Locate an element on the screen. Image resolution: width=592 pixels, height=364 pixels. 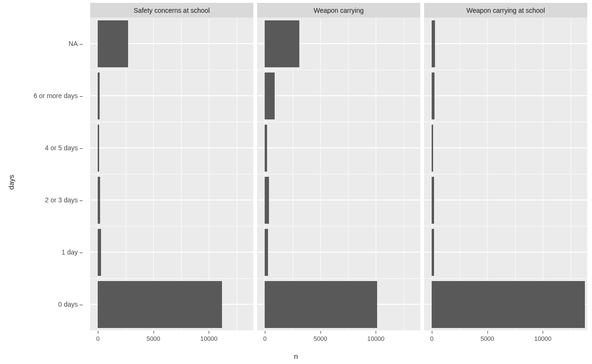
y-tick-text: 1 day is located at coordinates (70, 252).